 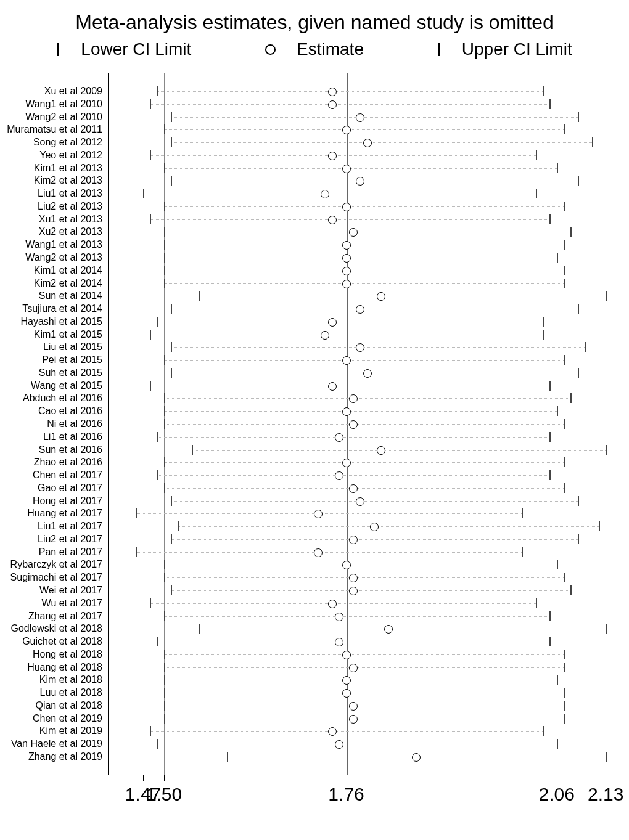 What do you see at coordinates (70, 552) in the screenshot?
I see `study-label: Pan et al 2017` at bounding box center [70, 552].